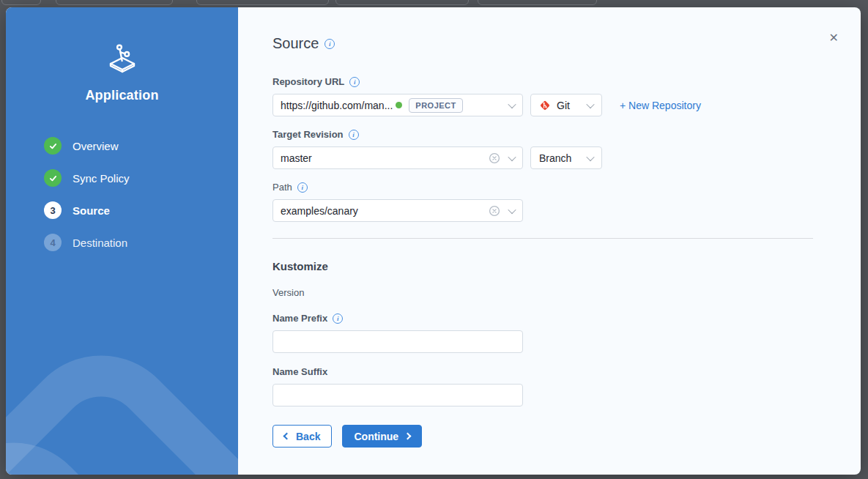 The width and height of the screenshot is (868, 479). What do you see at coordinates (296, 44) in the screenshot?
I see `page-title: Source` at bounding box center [296, 44].